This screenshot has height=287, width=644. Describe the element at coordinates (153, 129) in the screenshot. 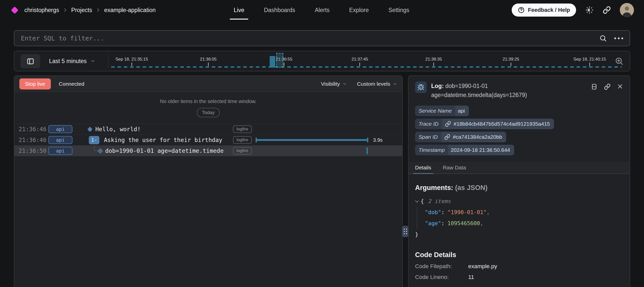

I see `log-message-area: Hello, world!` at that location.